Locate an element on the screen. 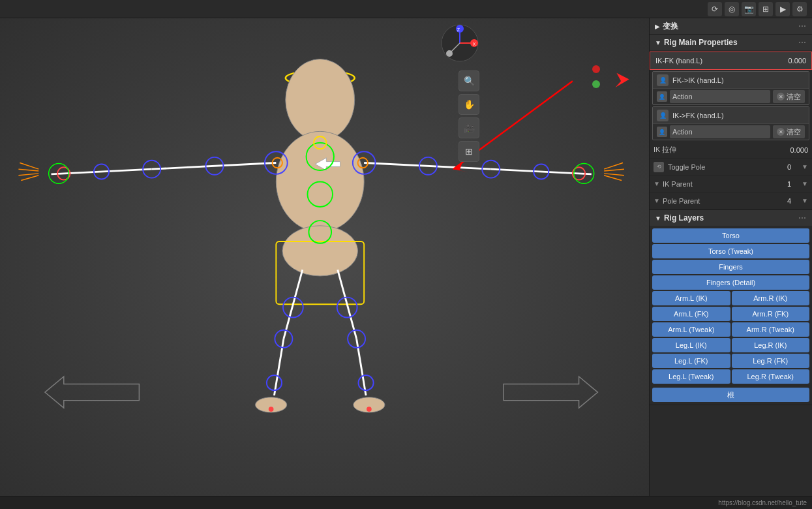  fk-ik-icon: 👤 is located at coordinates (663, 80).